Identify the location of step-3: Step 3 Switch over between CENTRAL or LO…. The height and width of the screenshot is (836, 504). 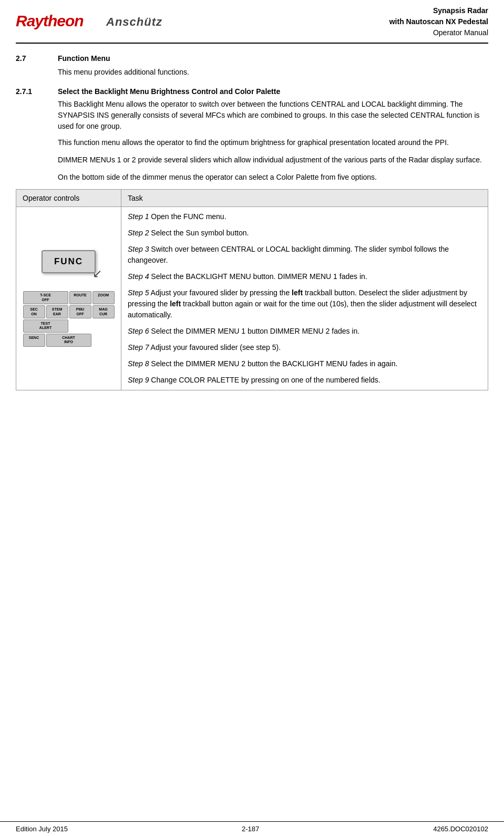
(305, 255).